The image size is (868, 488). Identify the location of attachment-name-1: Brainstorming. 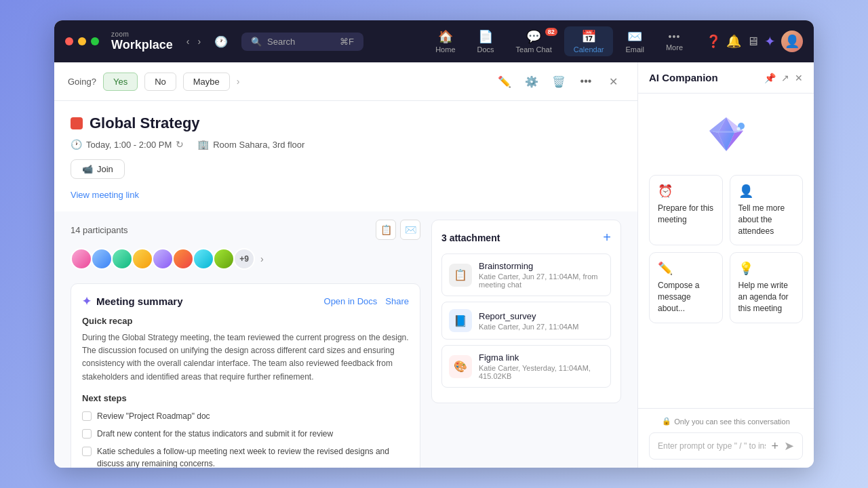
(541, 266).